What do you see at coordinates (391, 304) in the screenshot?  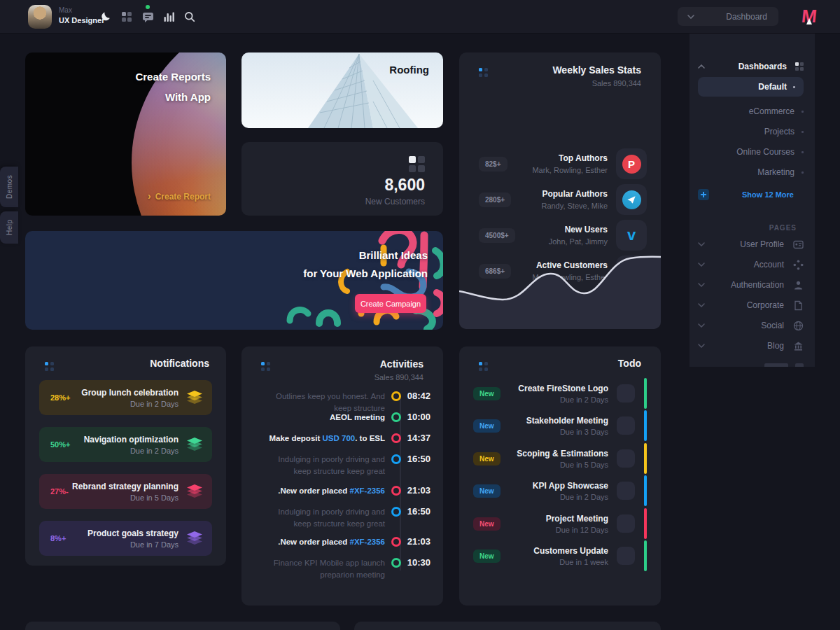 I see `create-campaign-button: Create Campaign` at bounding box center [391, 304].